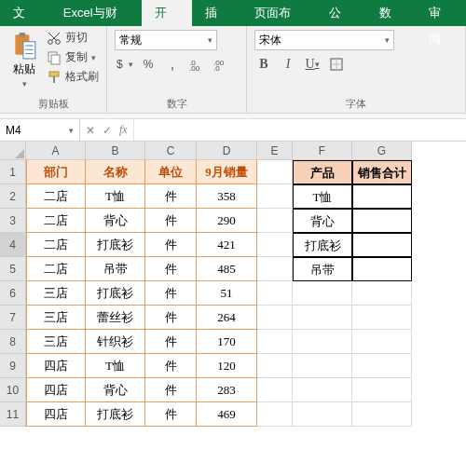 Image resolution: width=466 pixels, height=476 pixels. What do you see at coordinates (13, 415) in the screenshot?
I see `row-header: 11` at bounding box center [13, 415].